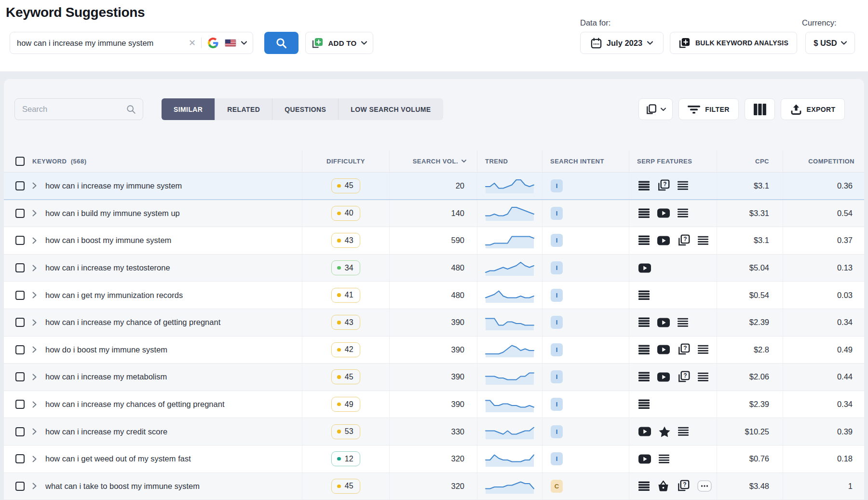 Image resolution: width=868 pixels, height=500 pixels. Describe the element at coordinates (434, 377) in the screenshot. I see `table-row: how can i increase my metabolism 45 390 …` at that location.